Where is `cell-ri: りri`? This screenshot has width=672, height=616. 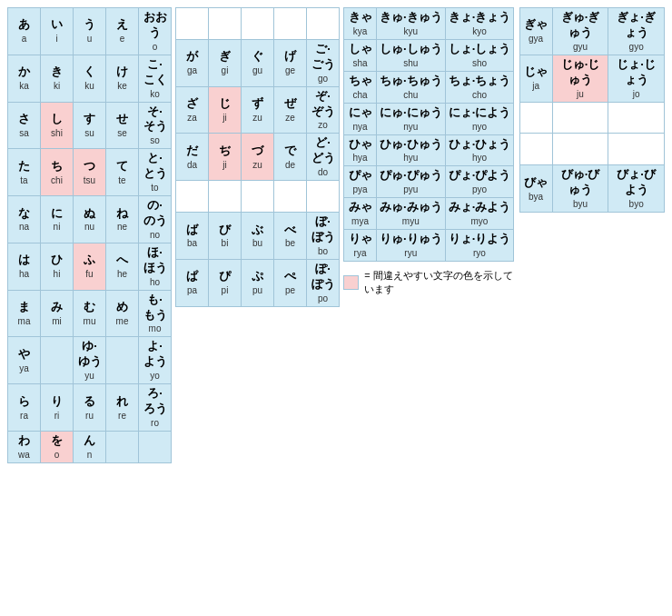
cell-ri: りri is located at coordinates (57, 408).